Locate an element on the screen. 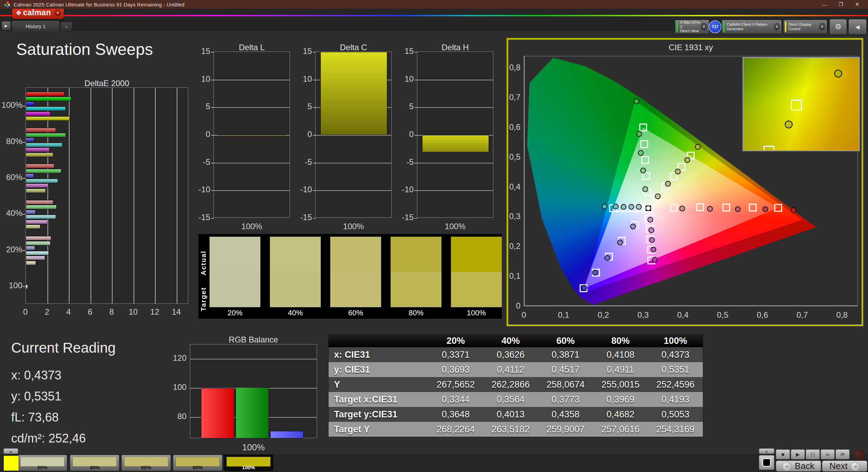 This screenshot has height=472, width=868. meter-dropdown: X-Rite i1Pro 3 Direct View ▼ is located at coordinates (692, 27).